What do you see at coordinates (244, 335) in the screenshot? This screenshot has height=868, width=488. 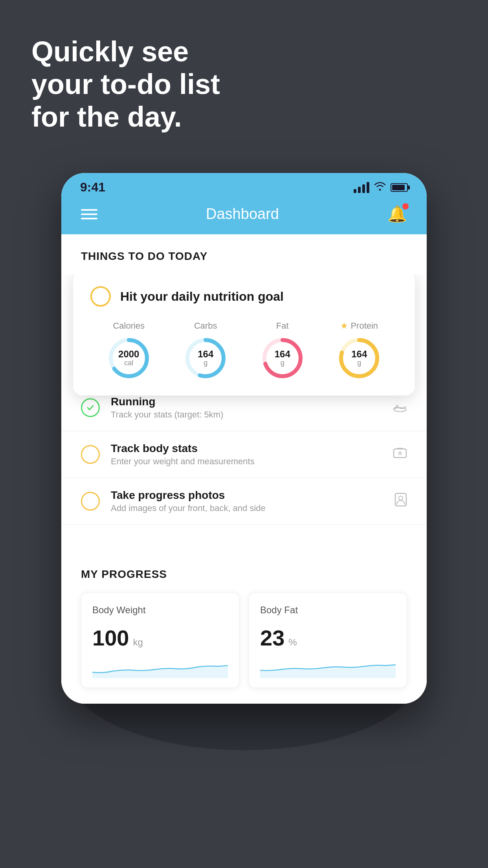 I see `nutrition-card: Hit your daily nutrition goal Calories` at bounding box center [244, 335].